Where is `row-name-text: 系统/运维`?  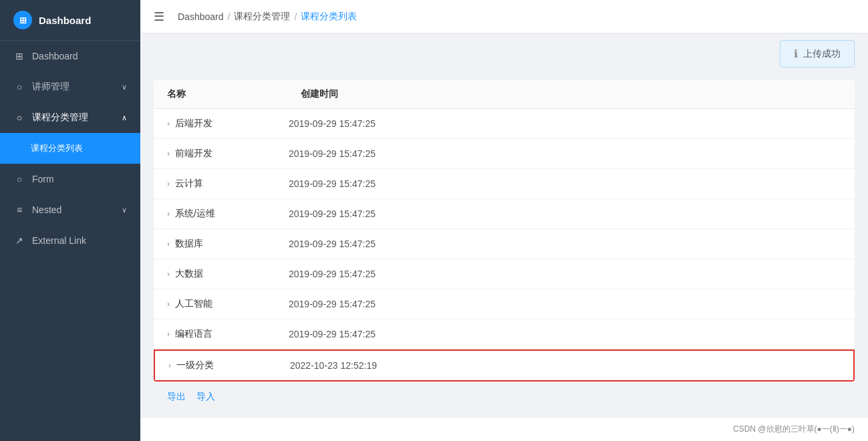
row-name-text: 系统/运维 is located at coordinates (195, 214).